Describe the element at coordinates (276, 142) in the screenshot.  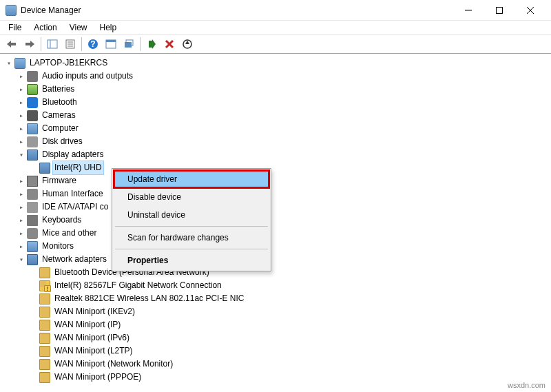
I see `tree-category-disk: Disk drives` at that location.